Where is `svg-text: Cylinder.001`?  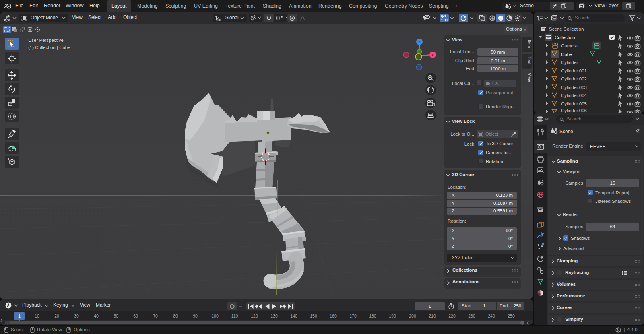
svg-text: Cylinder.001 is located at coordinates (574, 71).